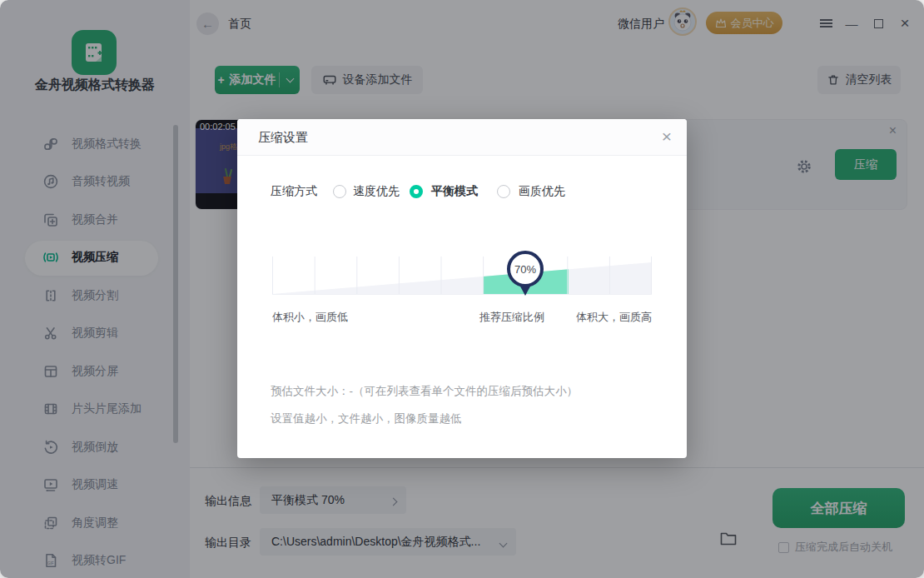 The height and width of the screenshot is (578, 924). I want to click on dialog-close-icon: ×, so click(667, 137).